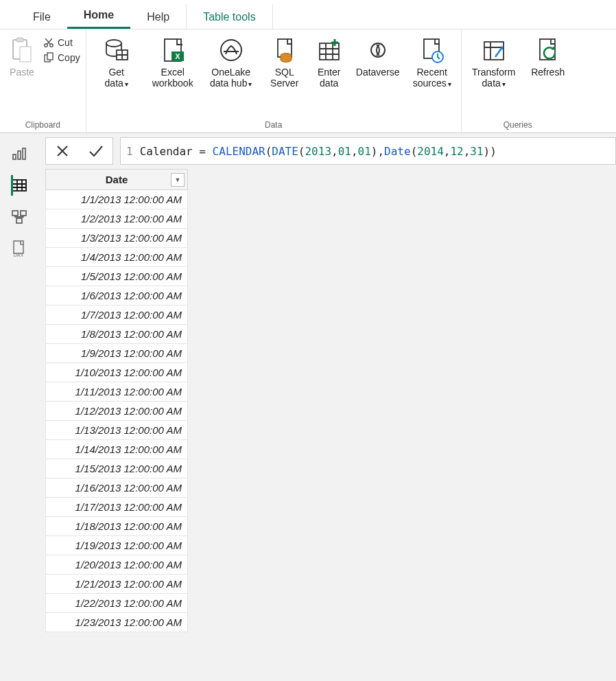 The height and width of the screenshot is (681, 616). Describe the element at coordinates (117, 527) in the screenshot. I see `date-cell: 1/18/2013 12:00:00 AM` at that location.